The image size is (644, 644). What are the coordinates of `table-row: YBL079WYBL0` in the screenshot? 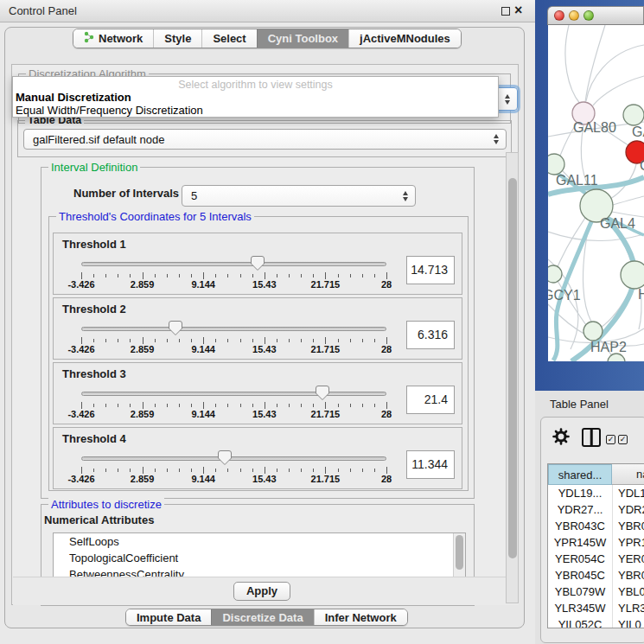 It's located at (596, 591).